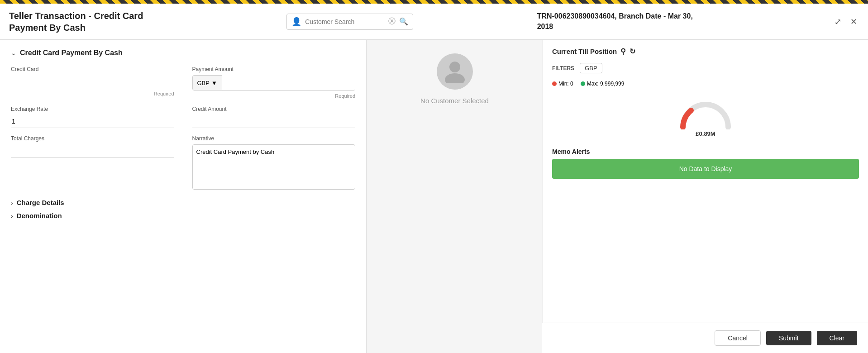 The width and height of the screenshot is (868, 353). I want to click on header-actions: ⤢ ✕, so click(846, 22).